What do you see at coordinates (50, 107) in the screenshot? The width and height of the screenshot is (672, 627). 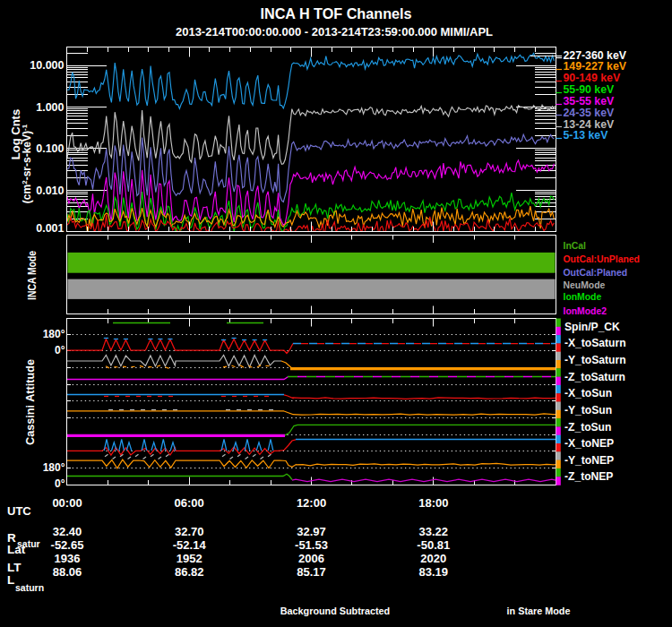 I see `svg-text: 1.000` at bounding box center [50, 107].